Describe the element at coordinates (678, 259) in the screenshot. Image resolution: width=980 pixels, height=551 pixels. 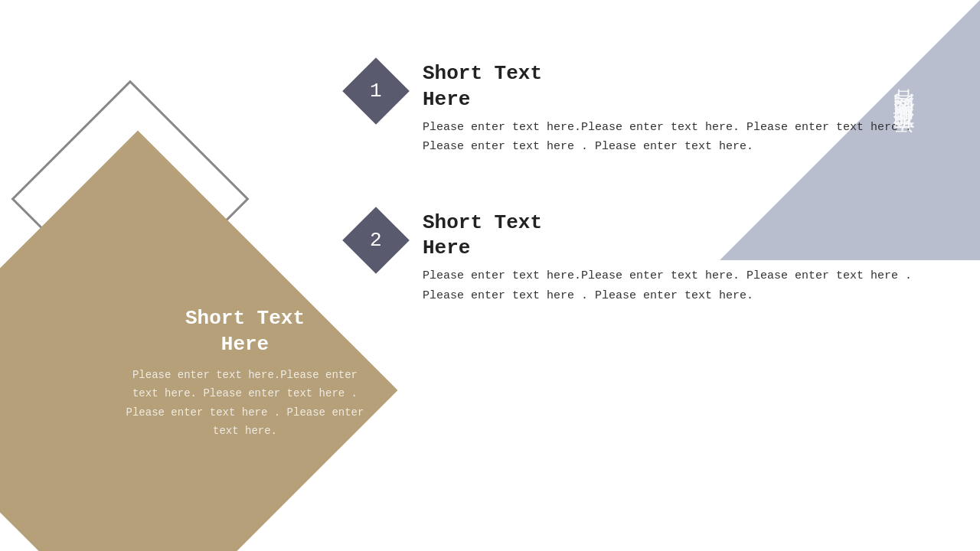
I see `item-2-text: Short Text Here Please enter text here.P…` at that location.